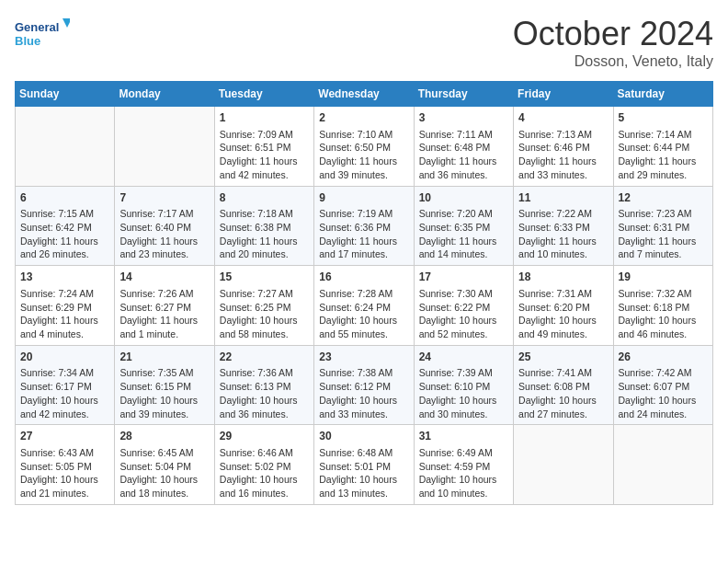 Image resolution: width=728 pixels, height=563 pixels. I want to click on day-number: 27, so click(64, 436).